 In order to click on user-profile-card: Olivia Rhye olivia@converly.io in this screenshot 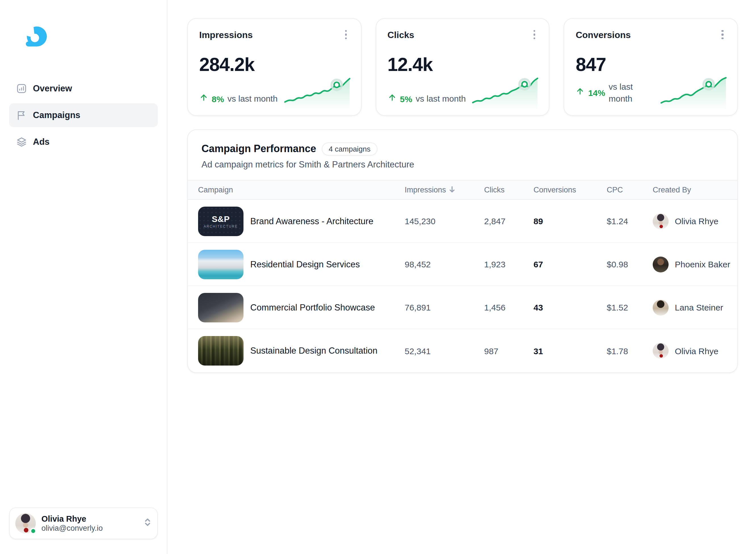, I will do `click(83, 523)`.